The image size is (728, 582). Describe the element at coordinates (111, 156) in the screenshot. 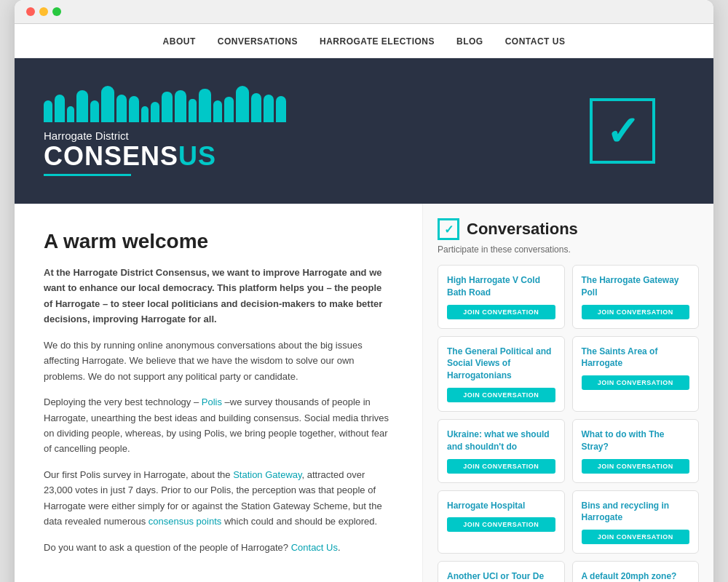

I see `hero-title-main: CONSENS` at that location.